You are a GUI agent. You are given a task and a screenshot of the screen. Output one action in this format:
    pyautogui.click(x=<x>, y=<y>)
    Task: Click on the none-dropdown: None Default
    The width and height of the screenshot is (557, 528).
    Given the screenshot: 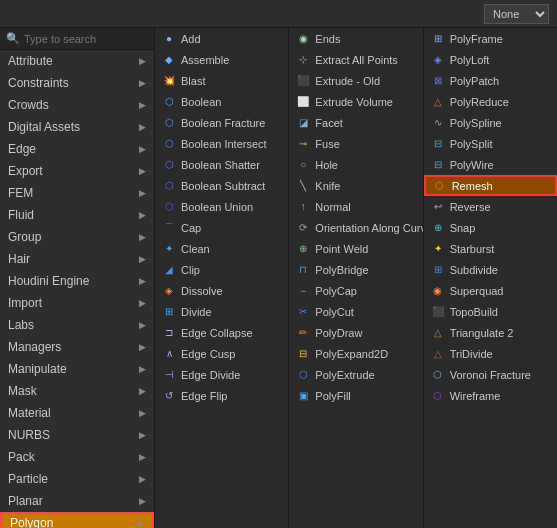 What is the action you would take?
    pyautogui.click(x=516, y=14)
    